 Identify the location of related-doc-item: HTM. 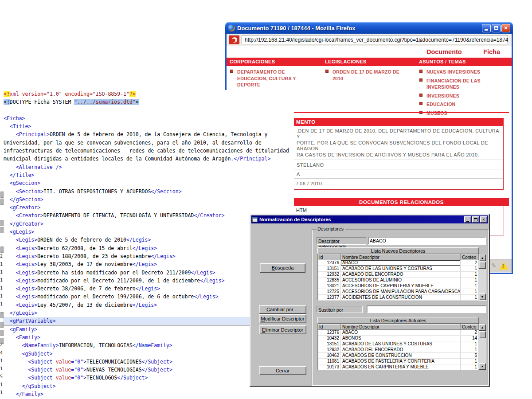
(301, 210).